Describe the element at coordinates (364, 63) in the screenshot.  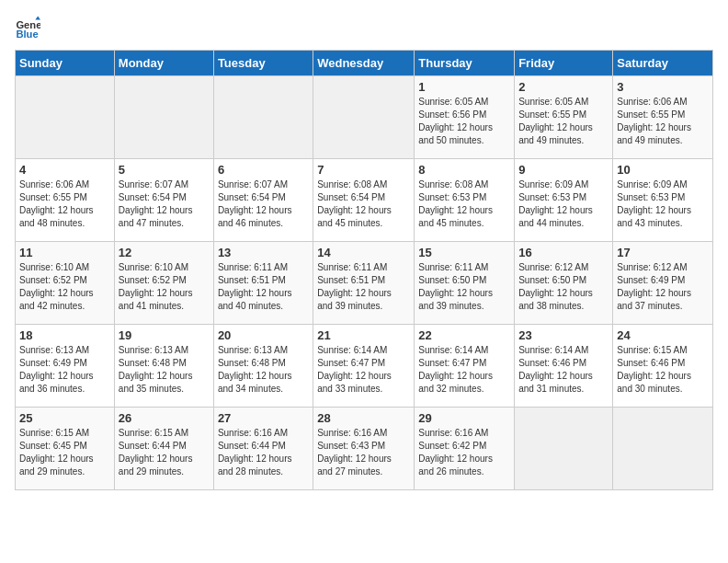
I see `calendar-header-row: SundayMondayTuesdayWednesdayThursdayFrid…` at that location.